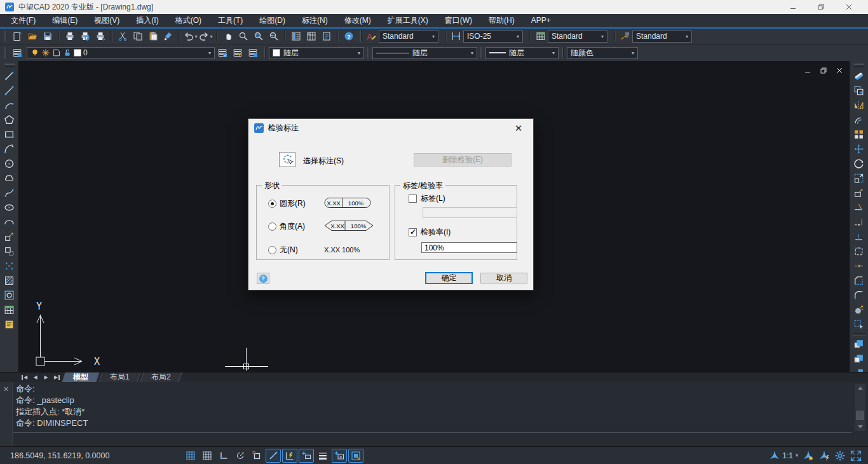  What do you see at coordinates (10, 149) in the screenshot?
I see `arc-button` at bounding box center [10, 149].